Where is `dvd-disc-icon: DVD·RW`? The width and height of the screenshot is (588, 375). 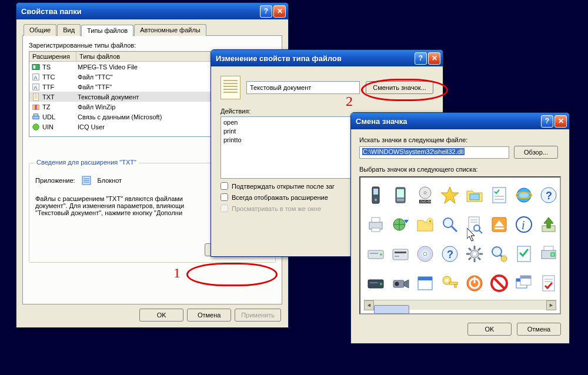 dvd-disc-icon: DVD·RW is located at coordinates (425, 195).